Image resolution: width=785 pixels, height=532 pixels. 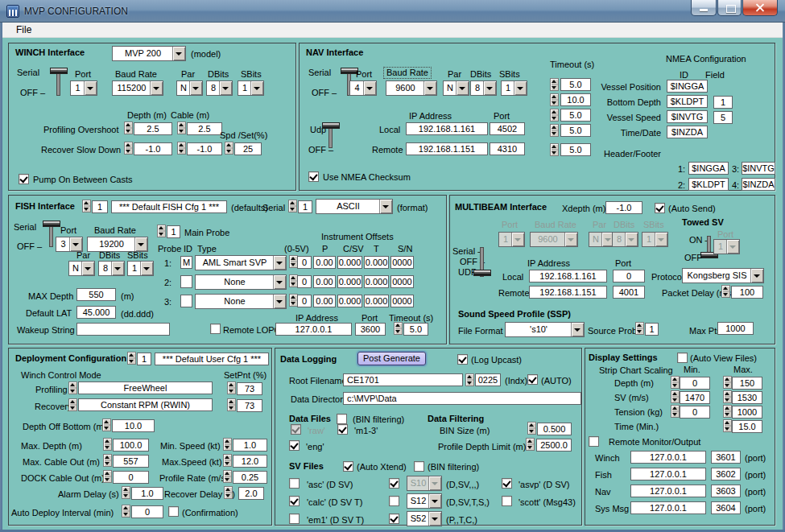 What do you see at coordinates (341, 419) in the screenshot?
I see `data-files-bin-checkbox` at bounding box center [341, 419].